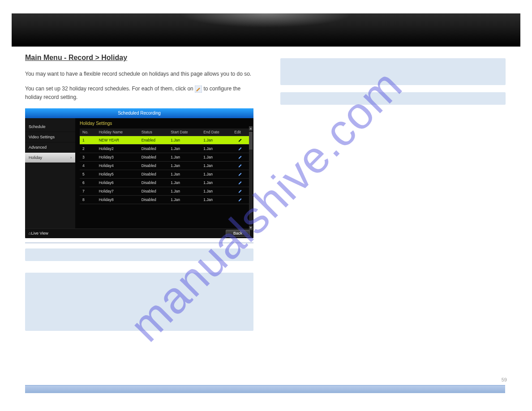 The height and width of the screenshot is (411, 532). What do you see at coordinates (164, 157) in the screenshot?
I see `table-row: 3Holiday3Disabled1.Jan1.Jan` at bounding box center [164, 157].